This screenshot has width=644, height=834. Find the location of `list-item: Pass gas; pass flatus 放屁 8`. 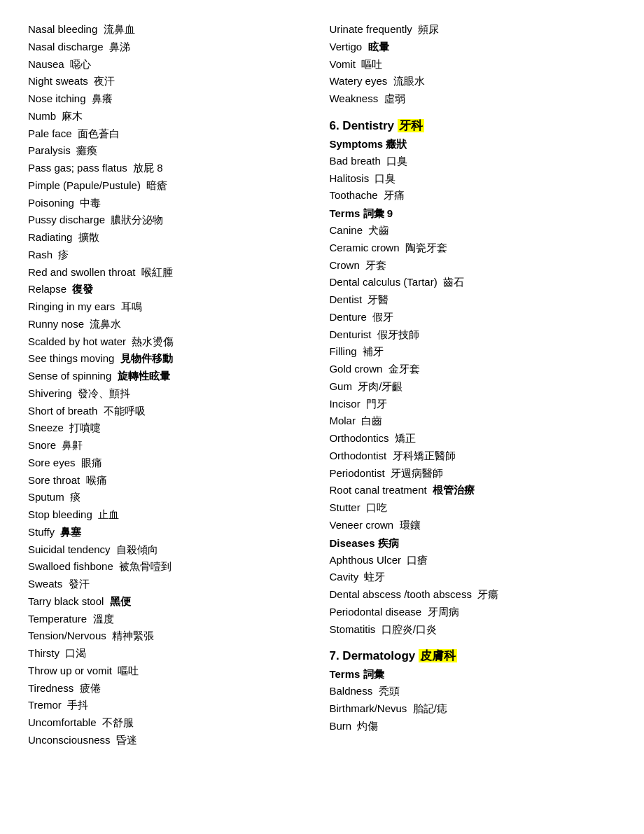

list-item: Pass gas; pass flatus 放屁 8 is located at coordinates (168, 168).